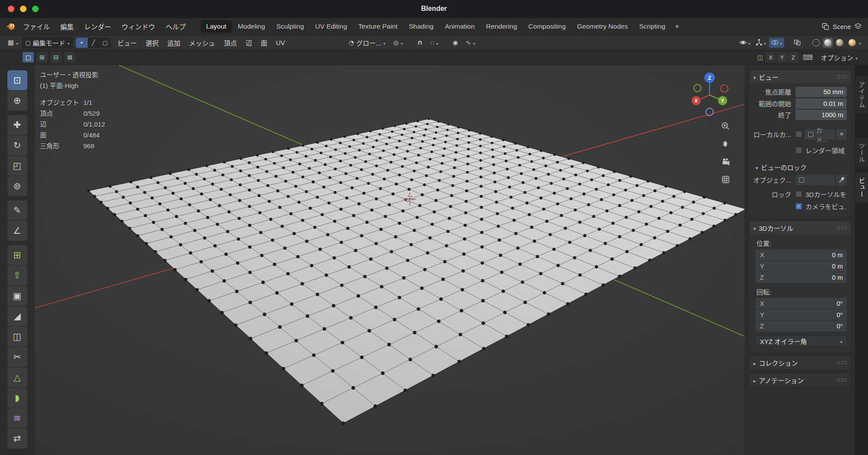 This screenshot has width=868, height=455. Describe the element at coordinates (378, 26) in the screenshot. I see `workspace-tab-texture-paint: Texture Paint` at that location.